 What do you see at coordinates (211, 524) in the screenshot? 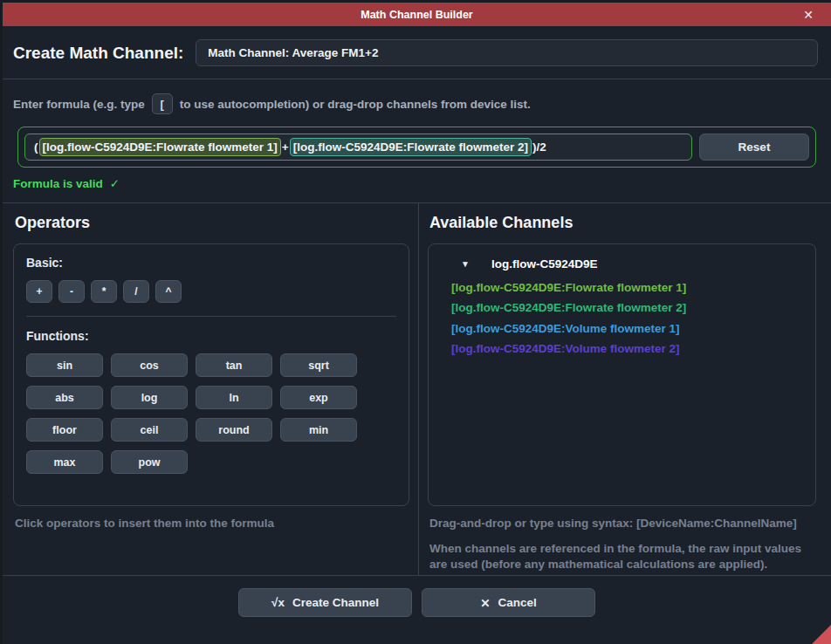
I see `operators-footer-hint: Click operators to insert them into the …` at bounding box center [211, 524].